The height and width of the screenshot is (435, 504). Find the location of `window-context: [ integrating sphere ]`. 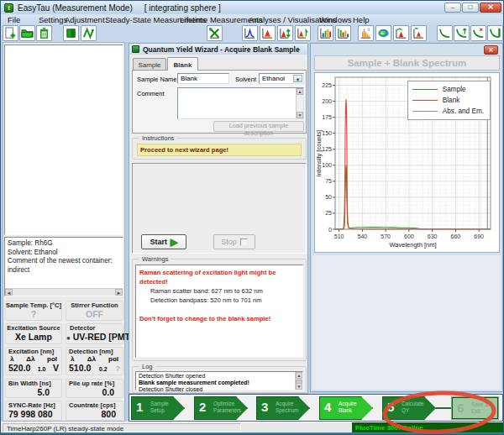

window-context: [ integrating sphere ] is located at coordinates (183, 8).